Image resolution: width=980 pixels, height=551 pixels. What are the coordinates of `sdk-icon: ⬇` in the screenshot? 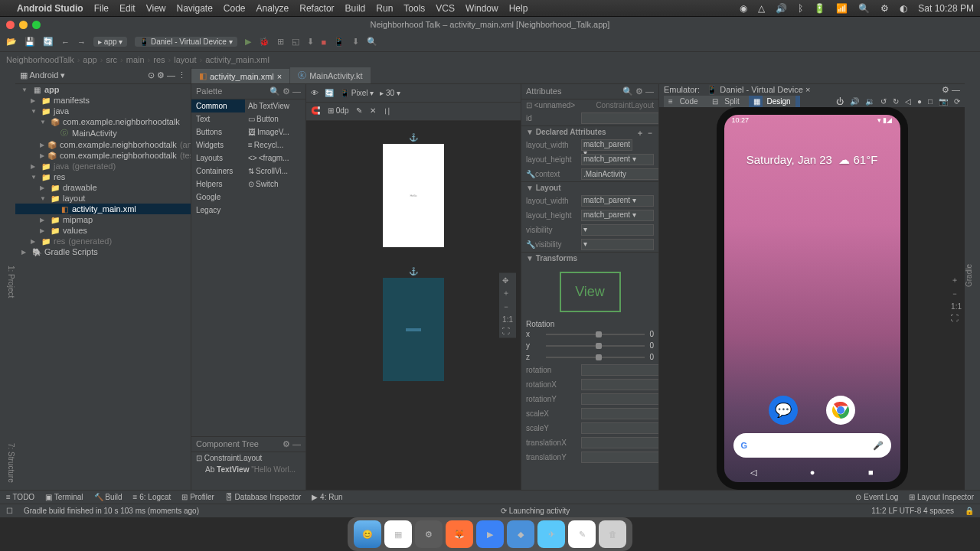 It's located at (355, 41).